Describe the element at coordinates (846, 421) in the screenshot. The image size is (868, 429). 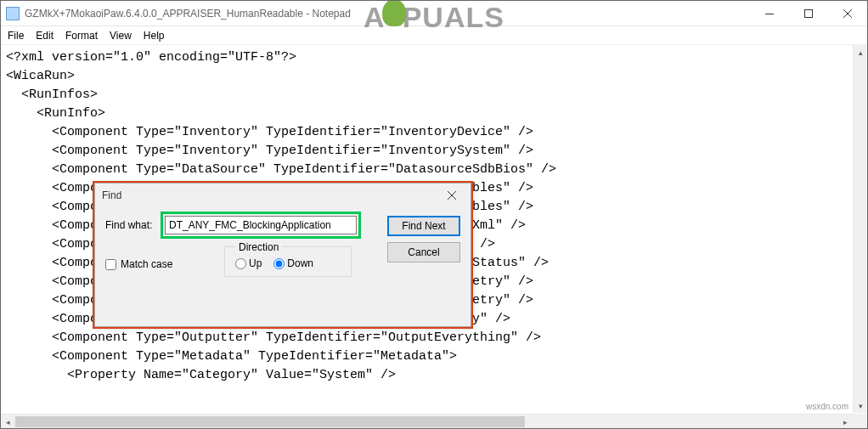
I see `scroll-right-icon: ▸` at that location.